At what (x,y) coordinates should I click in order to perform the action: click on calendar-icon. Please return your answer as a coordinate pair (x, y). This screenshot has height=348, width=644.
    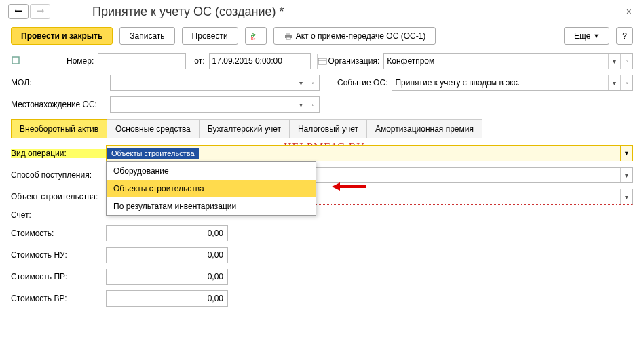
    Looking at the image, I should click on (322, 61).